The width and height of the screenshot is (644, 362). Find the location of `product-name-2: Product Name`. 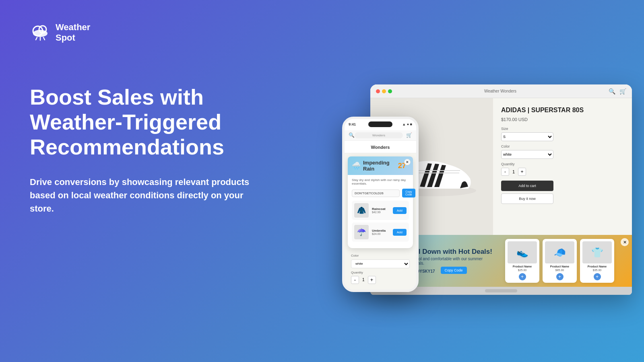

product-name-2: Product Name is located at coordinates (559, 266).